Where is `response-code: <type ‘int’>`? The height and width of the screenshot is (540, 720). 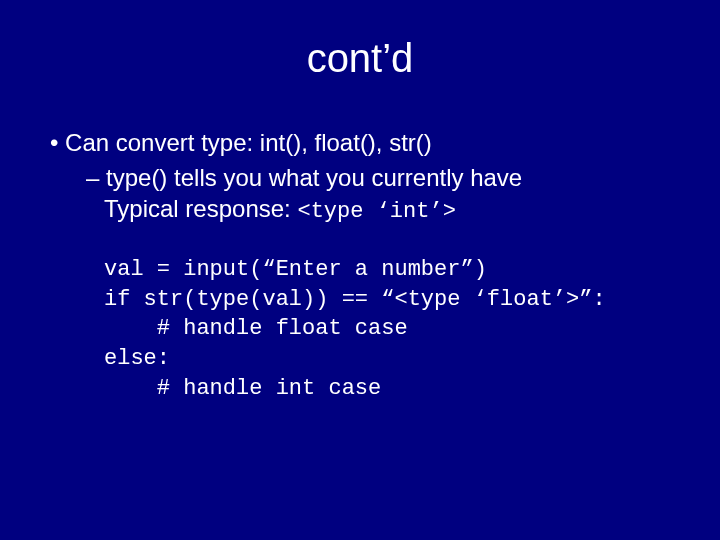 response-code: <type ‘int’> is located at coordinates (376, 212).